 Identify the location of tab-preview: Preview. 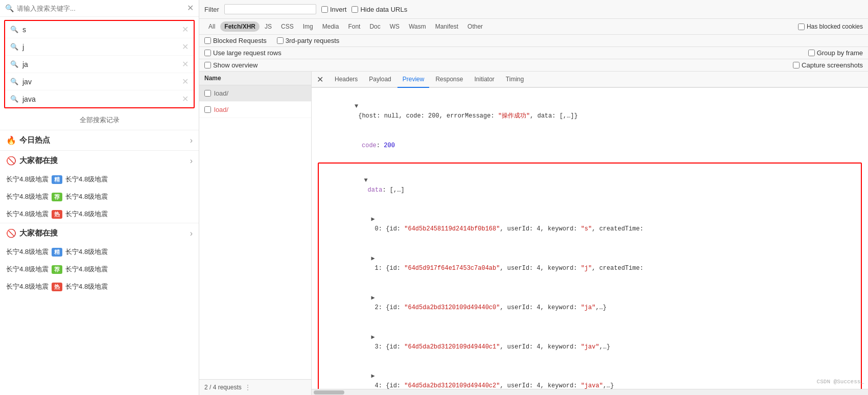
(414, 80).